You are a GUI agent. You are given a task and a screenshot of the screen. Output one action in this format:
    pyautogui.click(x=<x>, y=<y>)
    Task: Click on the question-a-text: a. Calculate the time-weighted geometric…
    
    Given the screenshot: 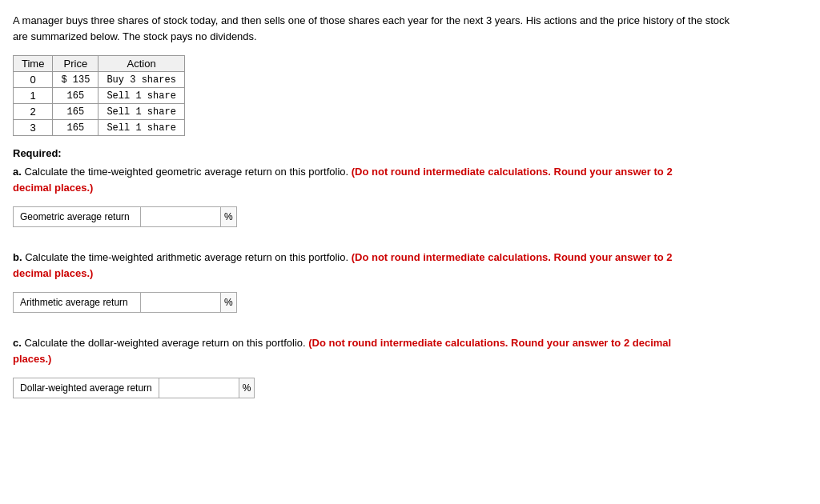 What is the action you would take?
    pyautogui.click(x=357, y=179)
    